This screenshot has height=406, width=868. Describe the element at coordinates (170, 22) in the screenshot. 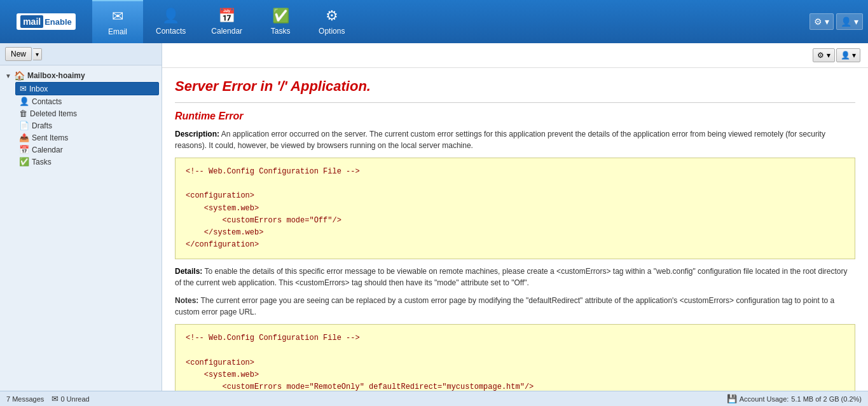

I see `nav-item-contacts: 👤 Contacts` at that location.